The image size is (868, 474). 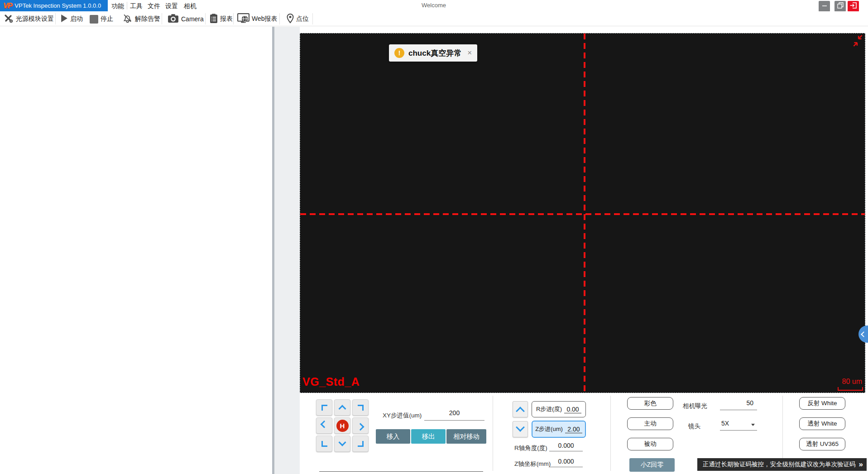 I want to click on restore-icon, so click(x=840, y=6).